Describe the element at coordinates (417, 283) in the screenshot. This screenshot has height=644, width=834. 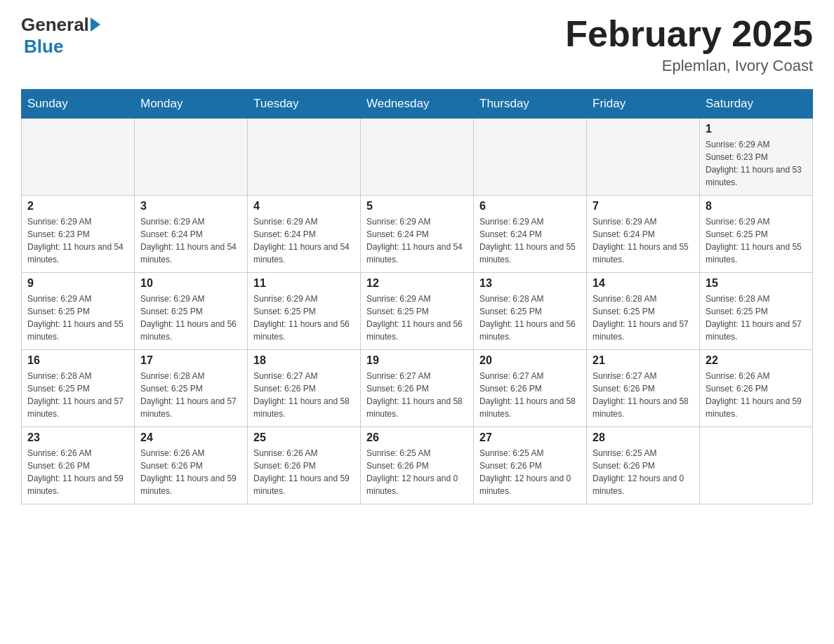
I see `day-number: 12` at that location.